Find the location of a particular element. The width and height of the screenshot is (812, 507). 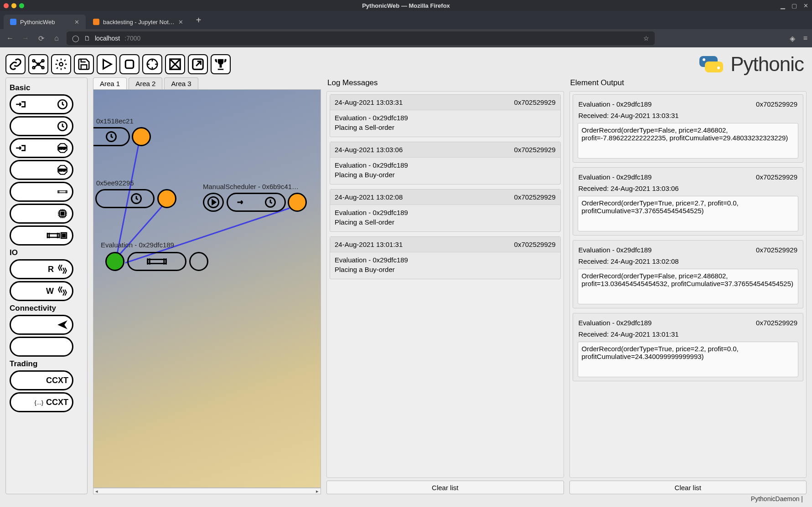

palette-item-empty is located at coordinates (41, 347).